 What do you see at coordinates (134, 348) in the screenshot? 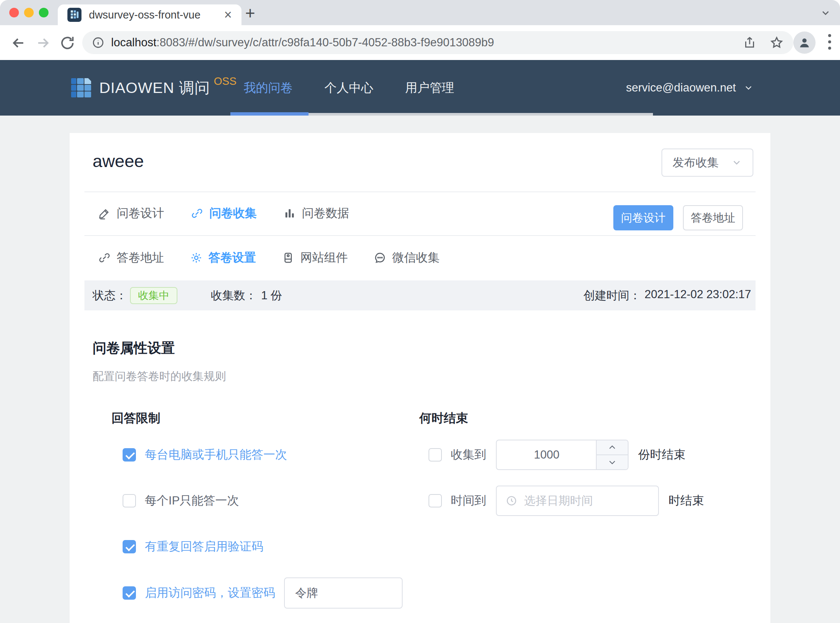
I see `section-title: 问卷属性设置` at bounding box center [134, 348].